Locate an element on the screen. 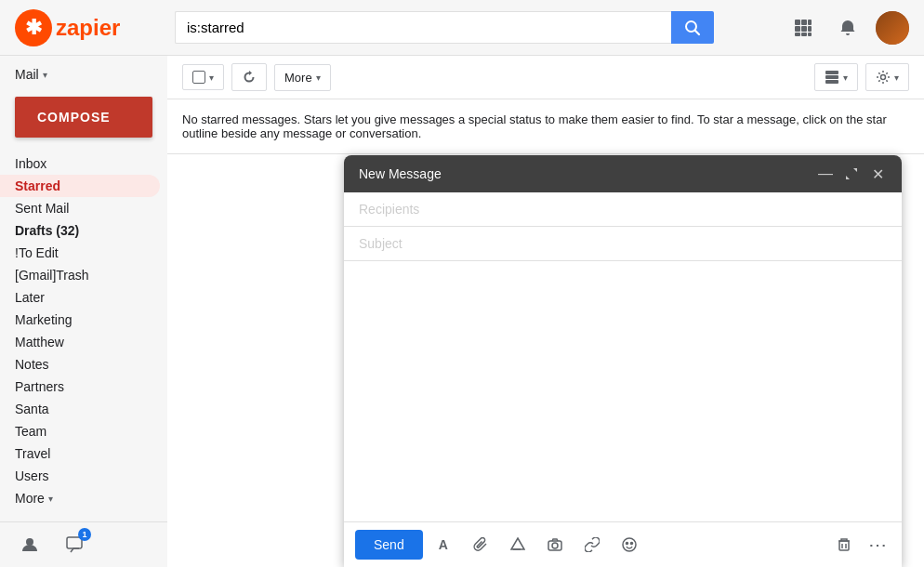  sidebar-item-label: Notes is located at coordinates (32, 364).